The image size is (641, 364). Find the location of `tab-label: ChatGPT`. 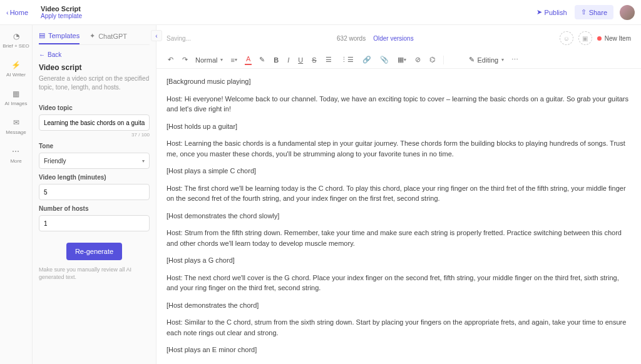

tab-label: ChatGPT is located at coordinates (113, 36).